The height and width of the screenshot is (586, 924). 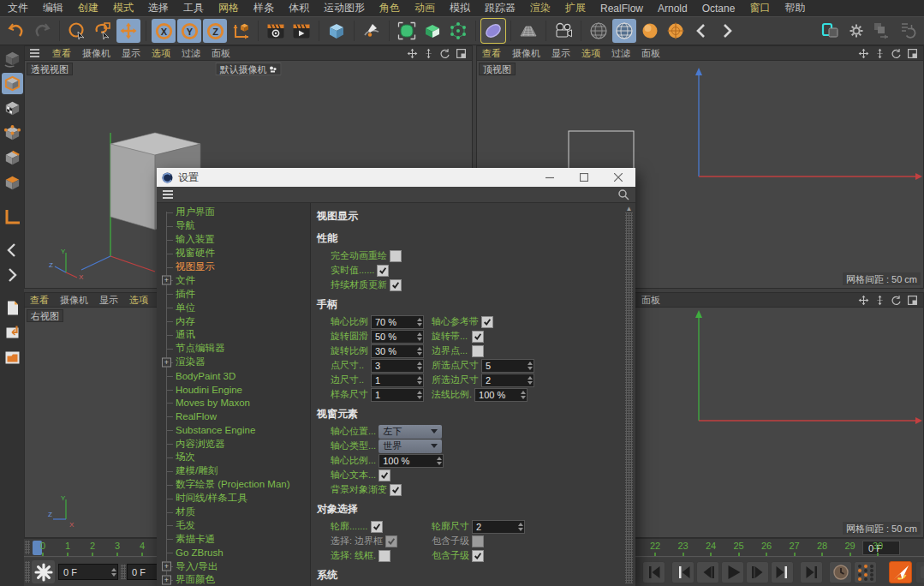 I want to click on viewport-menu-item: 摄像机, so click(x=74, y=300).